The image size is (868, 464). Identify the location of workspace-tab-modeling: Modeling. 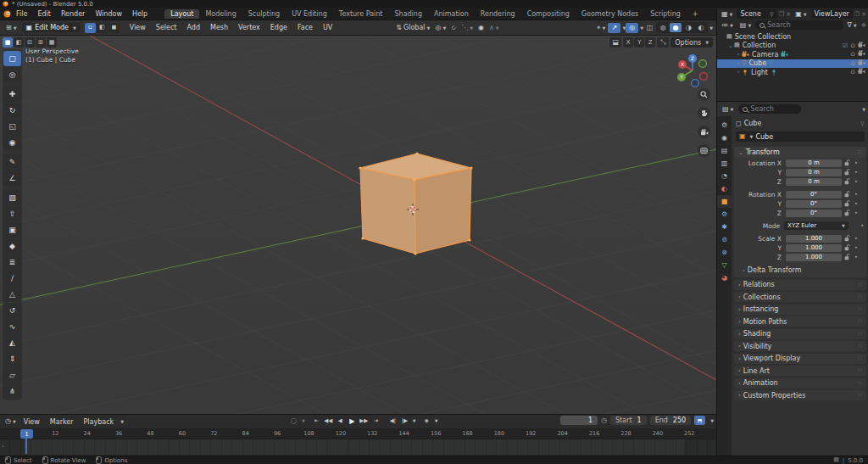
(220, 14).